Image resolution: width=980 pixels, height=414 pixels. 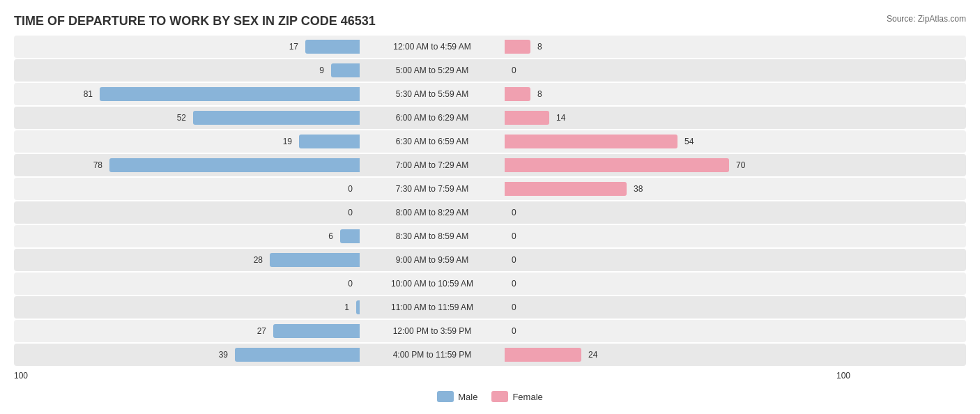 What do you see at coordinates (323, 236) in the screenshot?
I see `male-value-label: 6` at bounding box center [323, 236].